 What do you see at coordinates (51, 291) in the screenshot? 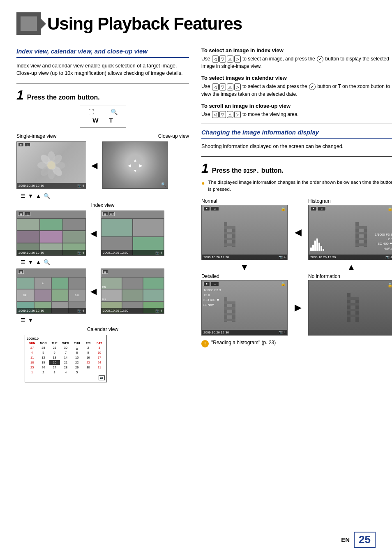
I see `index-screen-left-2: ▦ A DEL DEL` at bounding box center [51, 291].